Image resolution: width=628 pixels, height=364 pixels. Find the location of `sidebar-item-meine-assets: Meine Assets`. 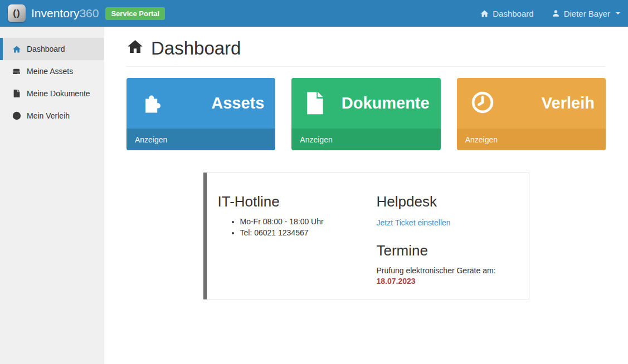

sidebar-item-meine-assets: Meine Assets is located at coordinates (52, 71).